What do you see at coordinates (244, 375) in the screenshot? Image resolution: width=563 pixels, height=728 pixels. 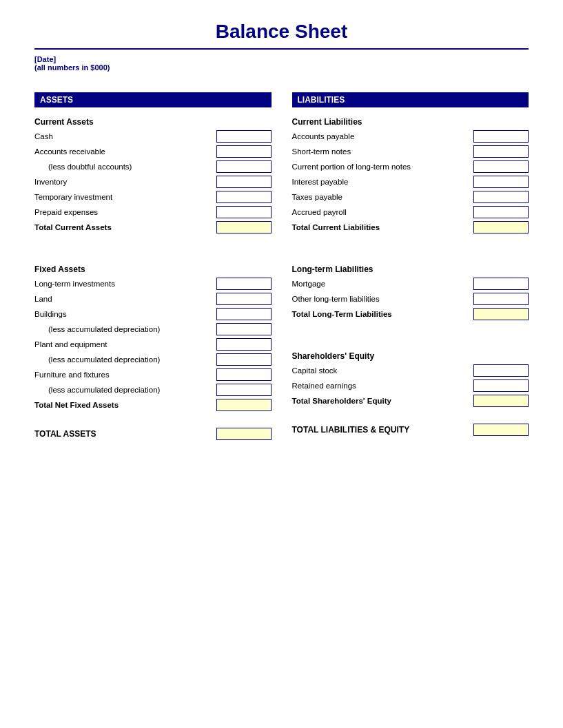 I see `furniture-input` at bounding box center [244, 375].